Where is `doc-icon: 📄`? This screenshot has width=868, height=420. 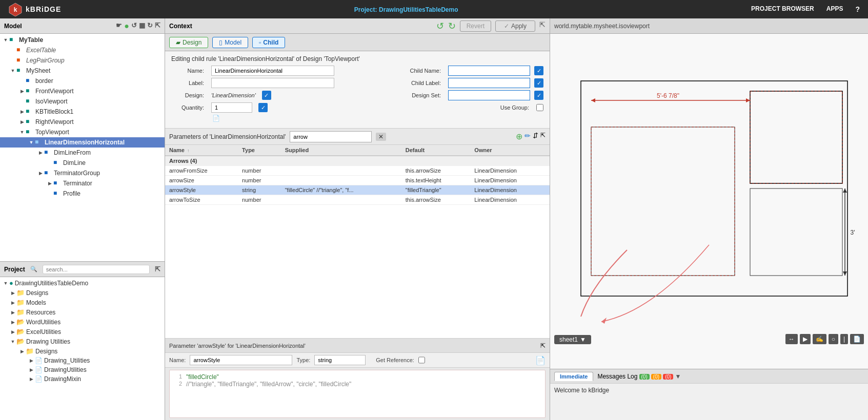 doc-icon: 📄 is located at coordinates (216, 118).